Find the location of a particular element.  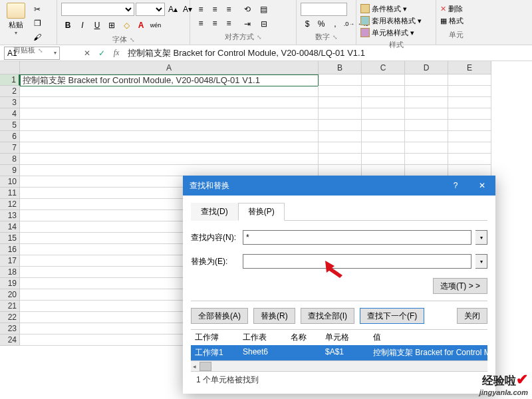

font-family-select is located at coordinates (98, 9).